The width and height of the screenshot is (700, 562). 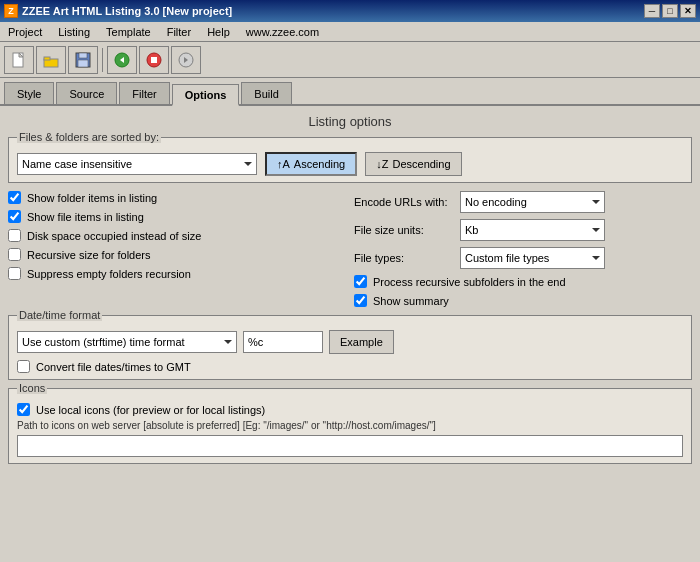 I want to click on process-recursive-label: Process recursive subfolders in the end, so click(x=470, y=282).